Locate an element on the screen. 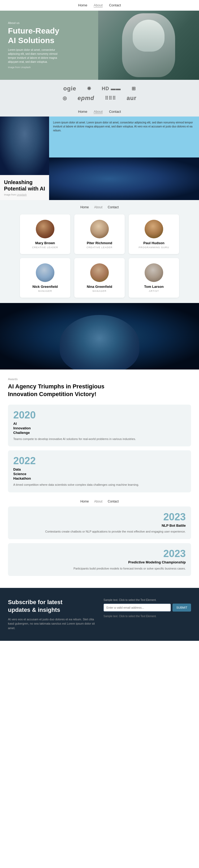  large-image-inner is located at coordinates (100, 336).